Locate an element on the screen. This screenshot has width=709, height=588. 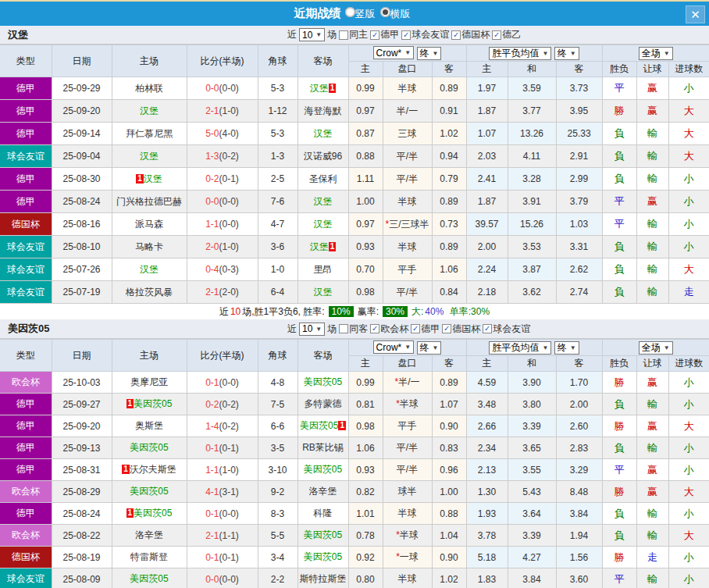
handicap-line: 平/半 is located at coordinates (408, 156).